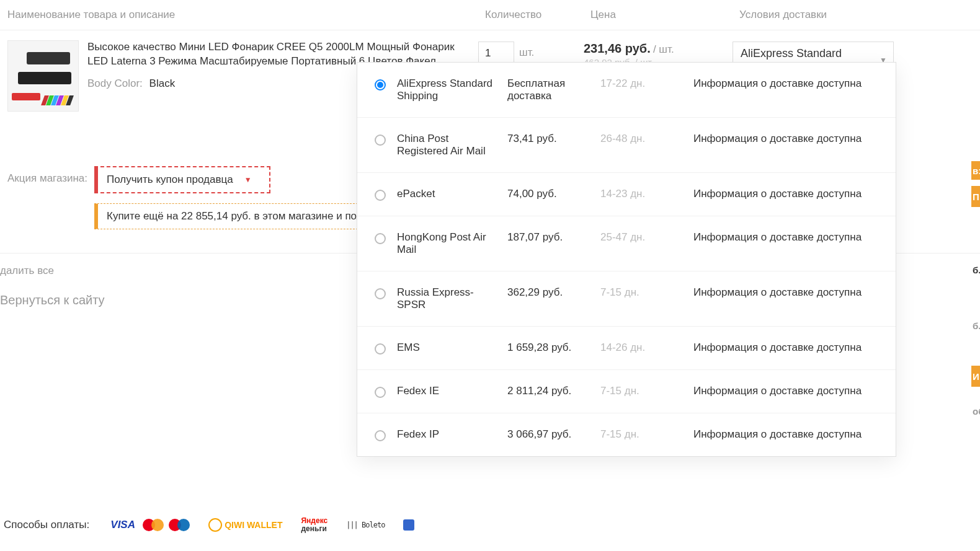  Describe the element at coordinates (976, 376) in the screenshot. I see `sidebar-fragment: И` at that location.